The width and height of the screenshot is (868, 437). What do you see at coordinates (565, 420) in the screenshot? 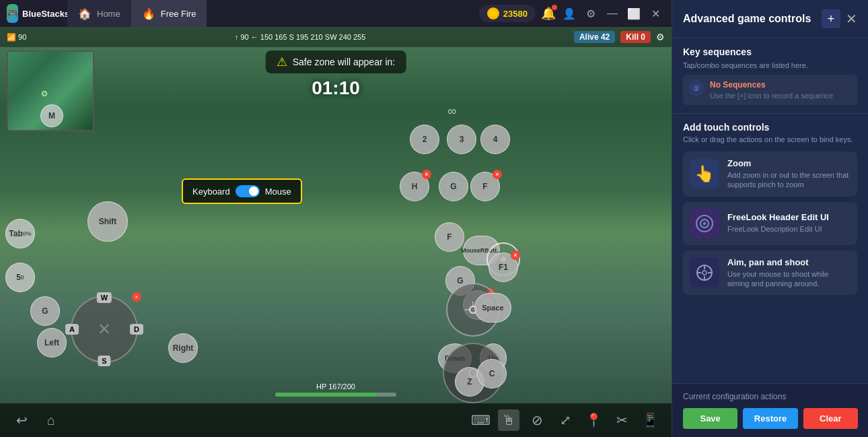
I see `fullscreen-btn: ⤢` at bounding box center [565, 420].